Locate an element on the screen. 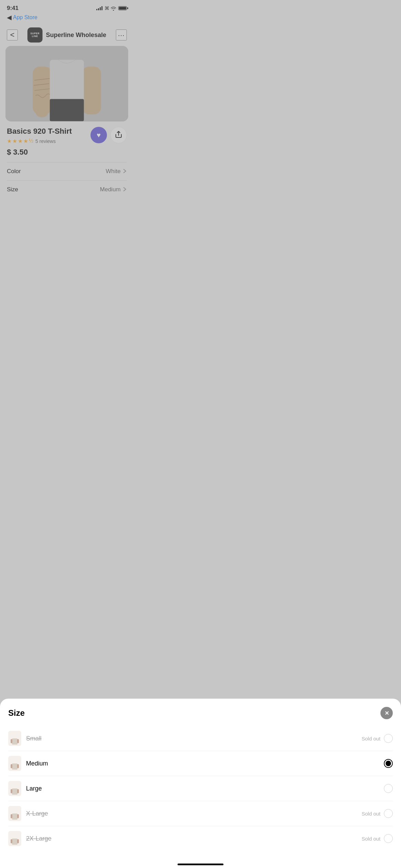 Image resolution: width=401 pixels, height=868 pixels. status-bar: 9:41 ⌘ is located at coordinates (67, 7).